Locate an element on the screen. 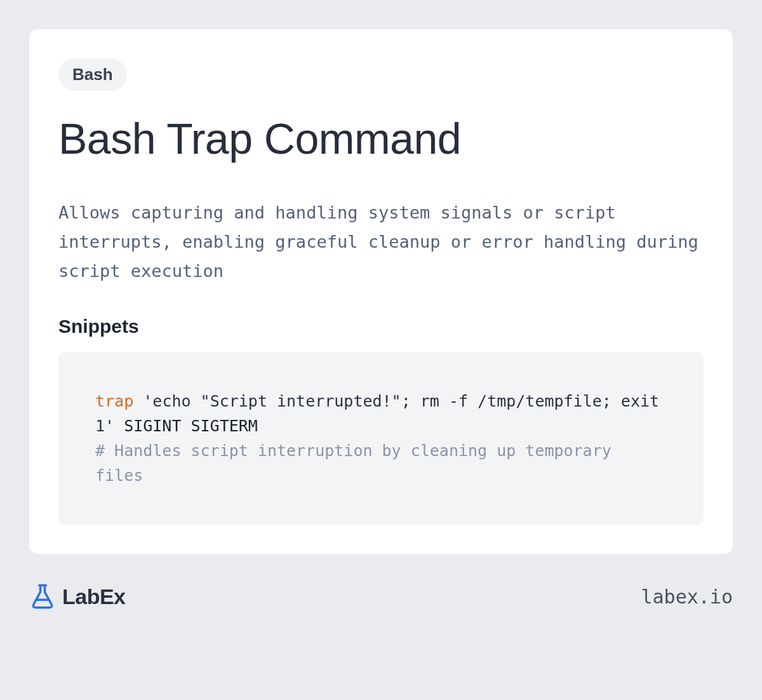 The image size is (762, 700). code-token-args: SIGINT SIGTERM is located at coordinates (186, 426).